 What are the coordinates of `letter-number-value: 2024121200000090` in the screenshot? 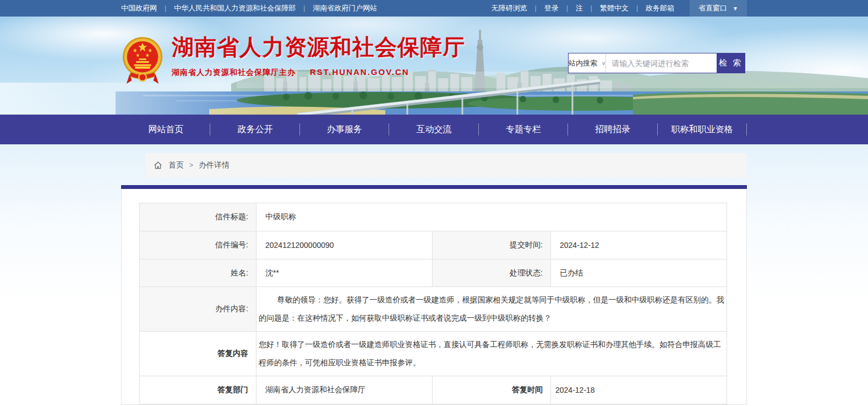 It's located at (345, 246).